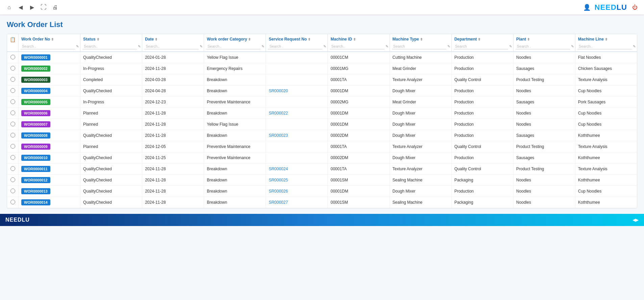 The image size is (644, 300). What do you see at coordinates (278, 169) in the screenshot?
I see `service-request-link: SR000024` at bounding box center [278, 169].